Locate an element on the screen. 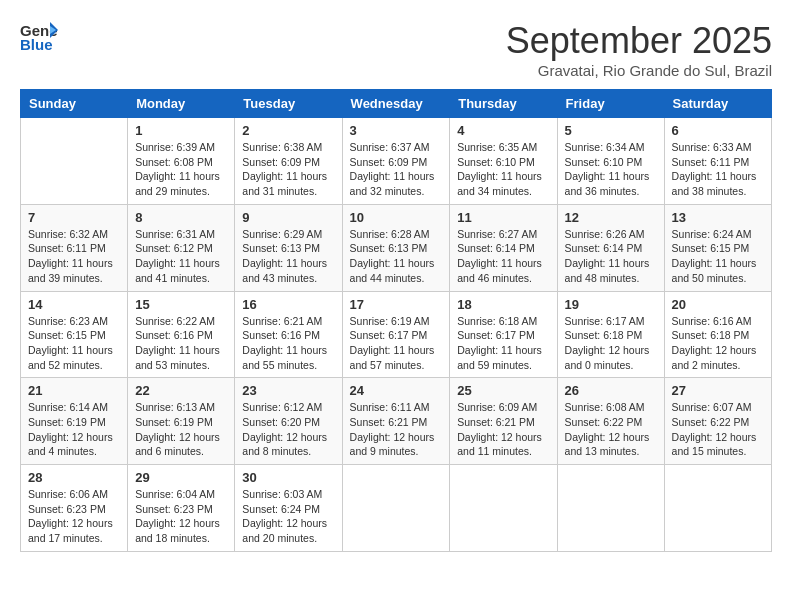 The image size is (792, 612). day-info: Sunrise: 6:03 AMSunset: 6:24 PMDaylight:… is located at coordinates (288, 516).